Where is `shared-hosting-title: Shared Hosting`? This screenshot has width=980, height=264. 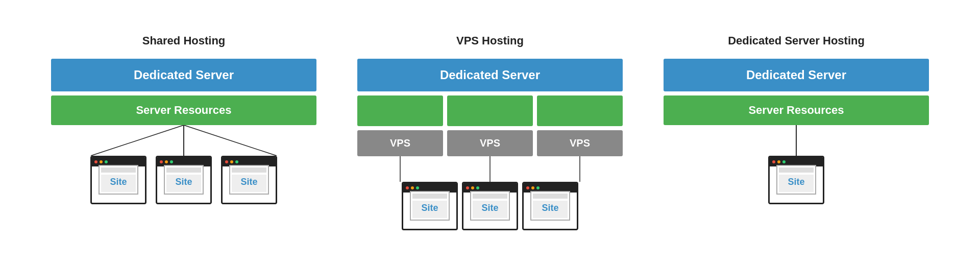 shared-hosting-title: Shared Hosting is located at coordinates (184, 41).